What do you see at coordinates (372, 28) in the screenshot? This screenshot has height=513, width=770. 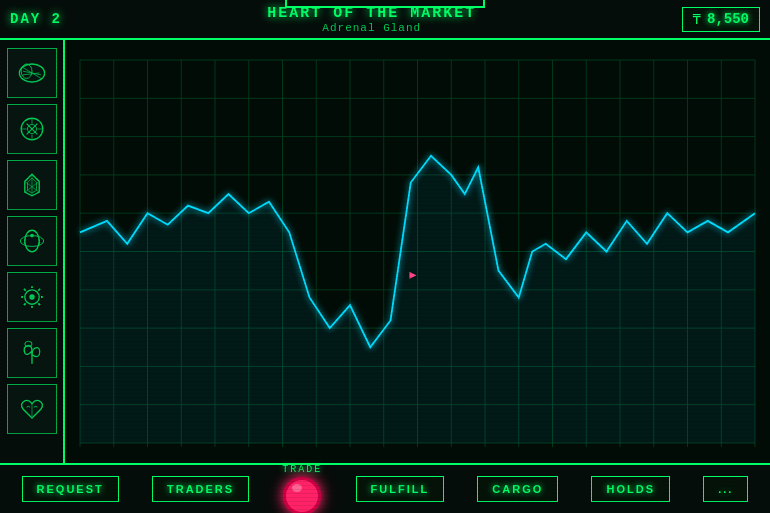 I see `market-subtitle: Adrenal Gland` at bounding box center [372, 28].